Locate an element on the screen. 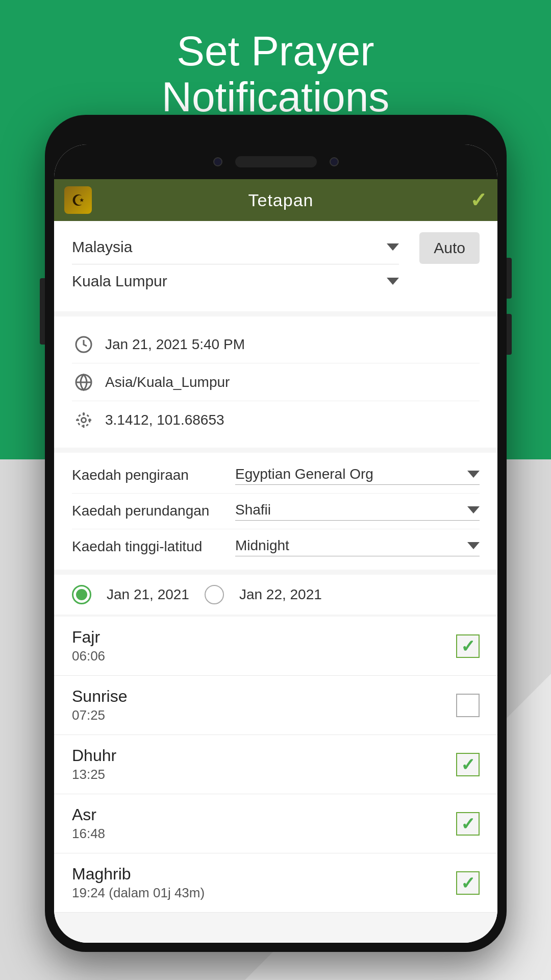  maghrib-name: Maghrib is located at coordinates (264, 874).